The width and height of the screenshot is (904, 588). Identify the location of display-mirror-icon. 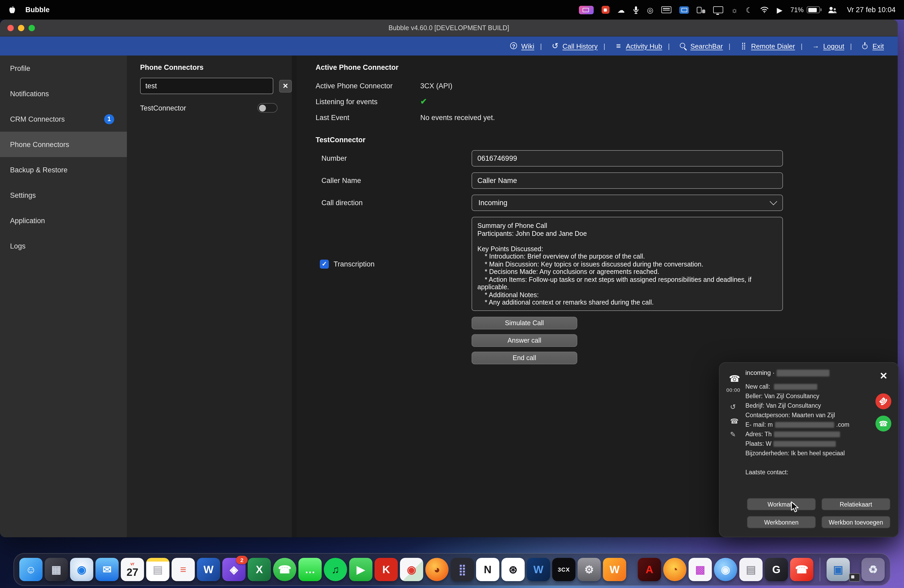
(684, 10).